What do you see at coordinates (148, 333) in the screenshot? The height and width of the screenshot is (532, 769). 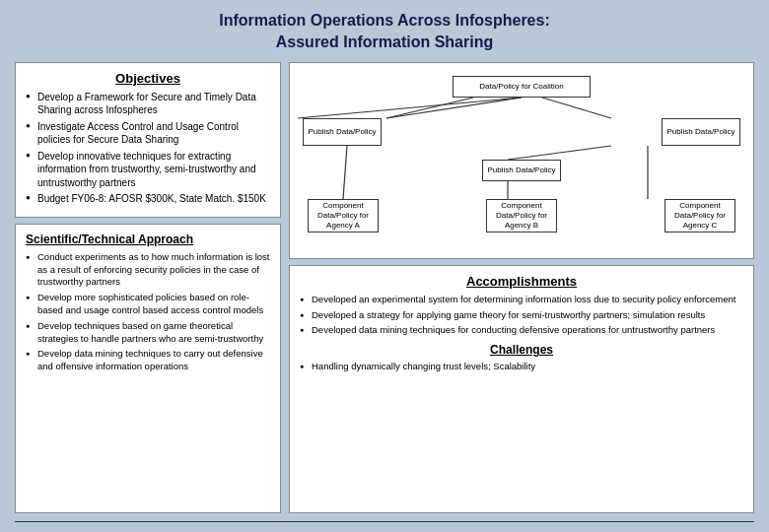 I see `list-item: Develop techniques based on game theoret…` at bounding box center [148, 333].